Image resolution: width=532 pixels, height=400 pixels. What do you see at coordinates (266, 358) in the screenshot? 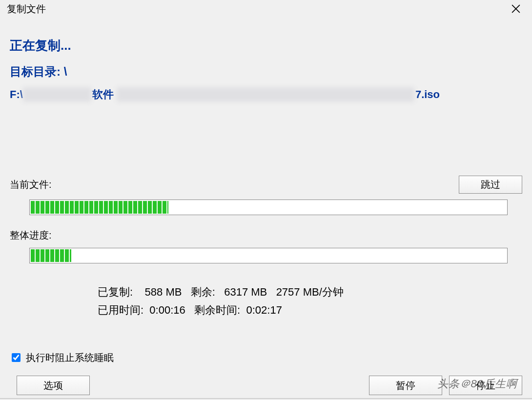
I see `prevent-sleep-row: 执行时阻止系统睡眠` at bounding box center [266, 358].